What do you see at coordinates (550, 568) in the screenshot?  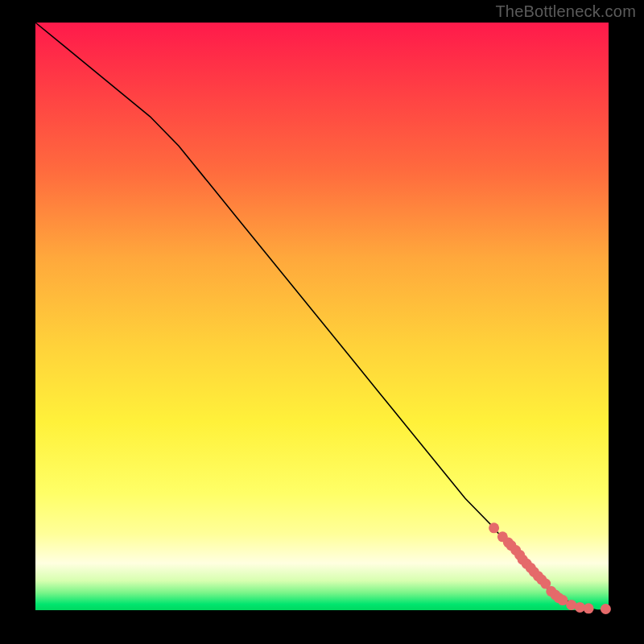 I see `highlighted-points-group` at bounding box center [550, 568].